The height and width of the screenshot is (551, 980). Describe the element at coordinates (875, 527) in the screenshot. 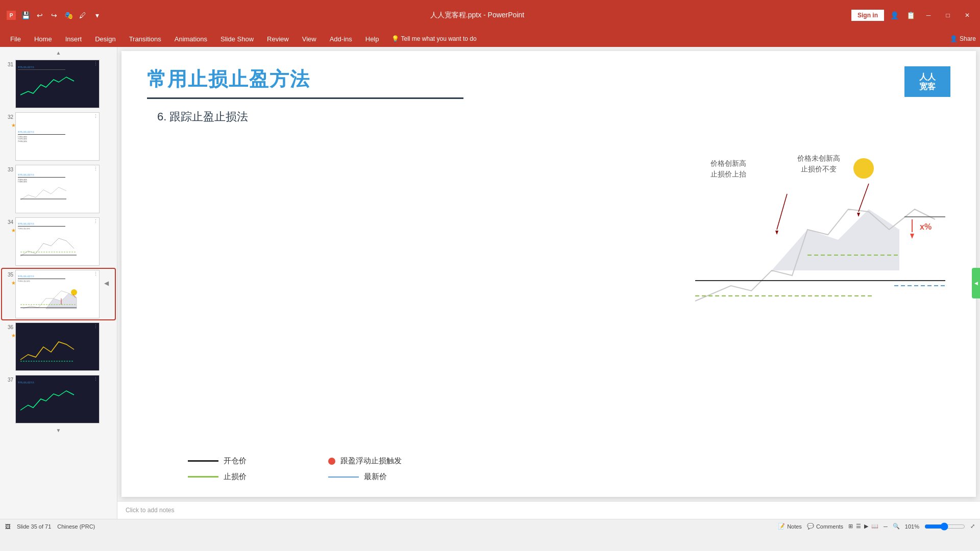

I see `reading-view-icon: 📖` at that location.